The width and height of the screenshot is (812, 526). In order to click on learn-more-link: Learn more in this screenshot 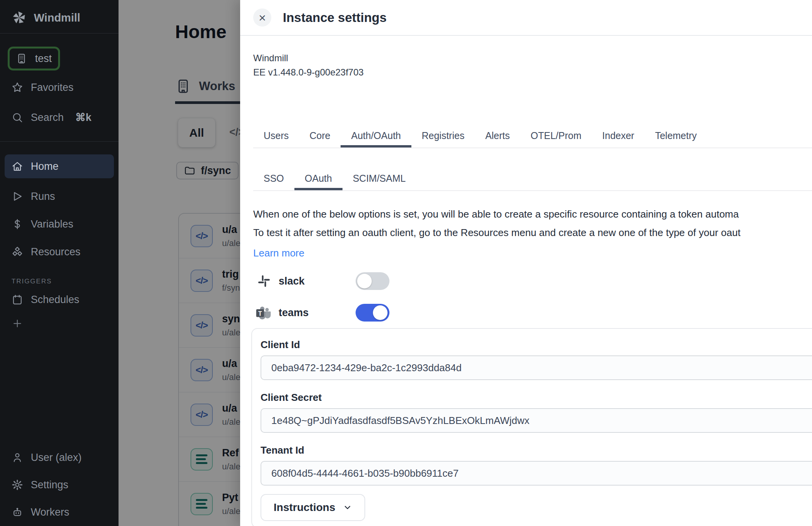, I will do `click(279, 253)`.